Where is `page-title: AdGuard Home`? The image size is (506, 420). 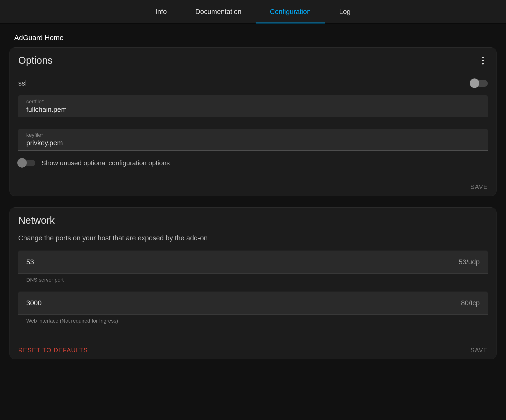 page-title: AdGuard Home is located at coordinates (253, 39).